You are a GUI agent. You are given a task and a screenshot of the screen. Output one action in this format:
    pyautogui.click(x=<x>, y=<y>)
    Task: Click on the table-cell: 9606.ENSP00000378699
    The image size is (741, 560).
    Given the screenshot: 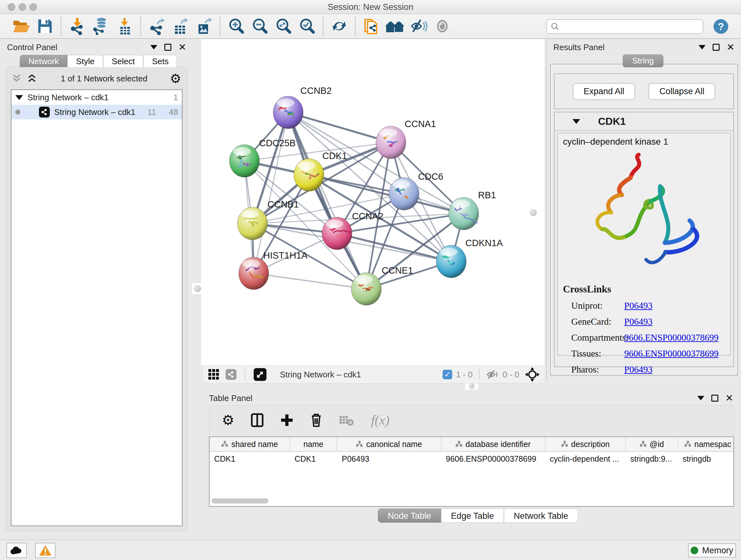 What is the action you would take?
    pyautogui.click(x=493, y=459)
    